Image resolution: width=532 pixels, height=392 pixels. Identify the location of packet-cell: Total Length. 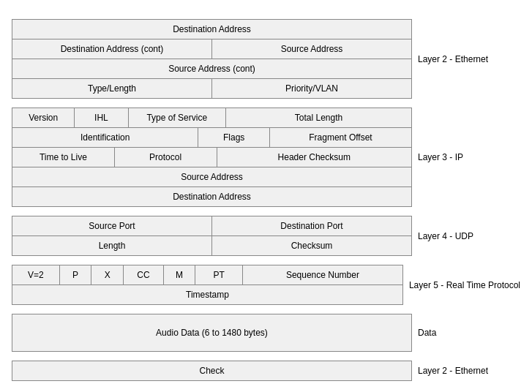
(319, 118).